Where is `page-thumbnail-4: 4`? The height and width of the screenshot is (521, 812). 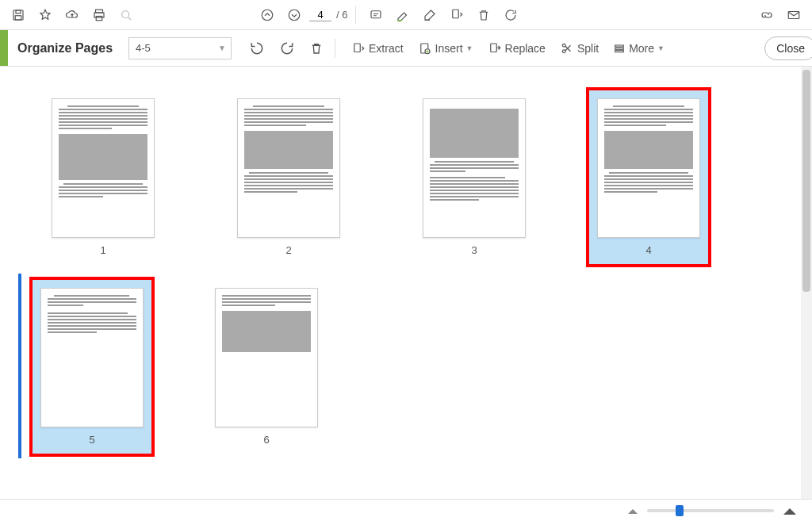
page-thumbnail-4: 4 is located at coordinates (649, 178).